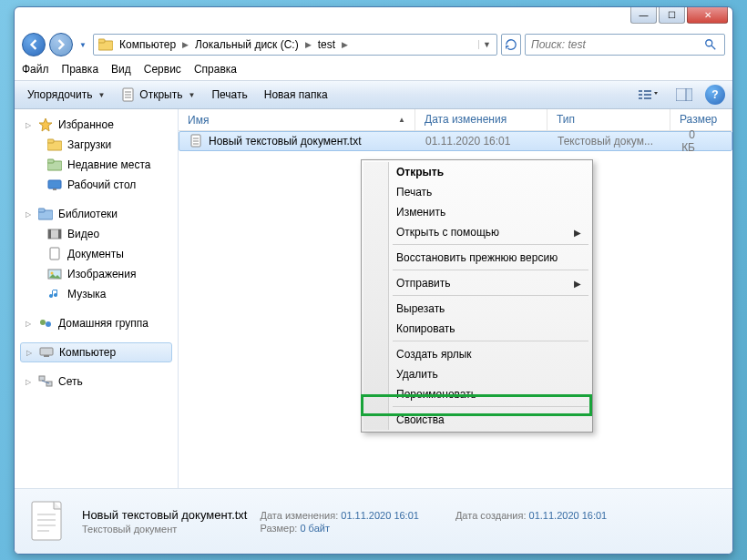  I want to click on menu-help: Справка, so click(215, 69).